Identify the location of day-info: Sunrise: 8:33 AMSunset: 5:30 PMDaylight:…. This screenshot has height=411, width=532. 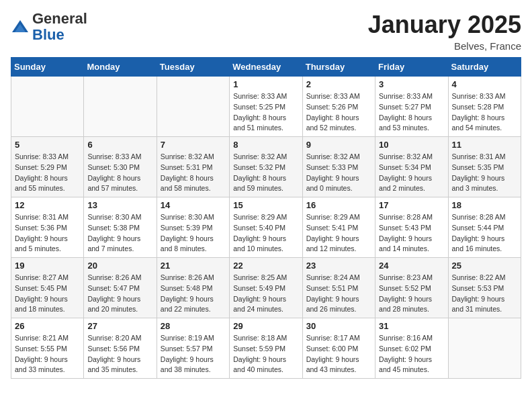
(120, 173).